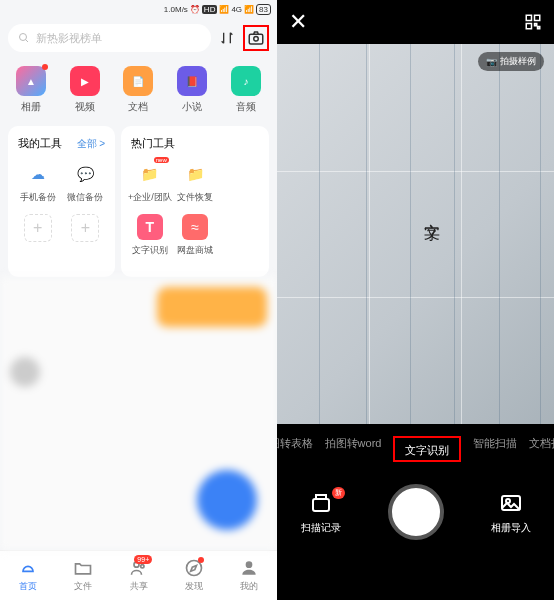 The image size is (554, 600). What do you see at coordinates (153, 144) in the screenshot?
I see `hot-tools-title: 热门工具` at bounding box center [153, 144].